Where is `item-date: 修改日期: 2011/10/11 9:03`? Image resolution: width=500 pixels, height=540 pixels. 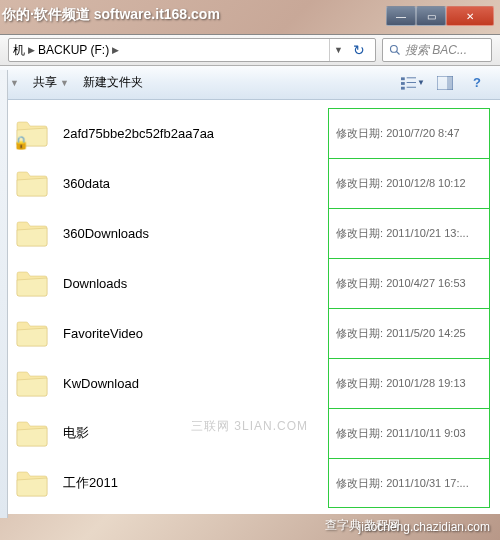
item-date: 修改日期: 2011/10/11 9:03 is located at coordinates (411, 434).